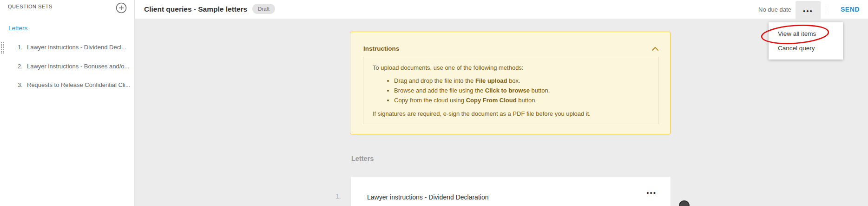 The image size is (868, 206). Describe the element at coordinates (514, 81) in the screenshot. I see `bullet-text: box.` at that location.